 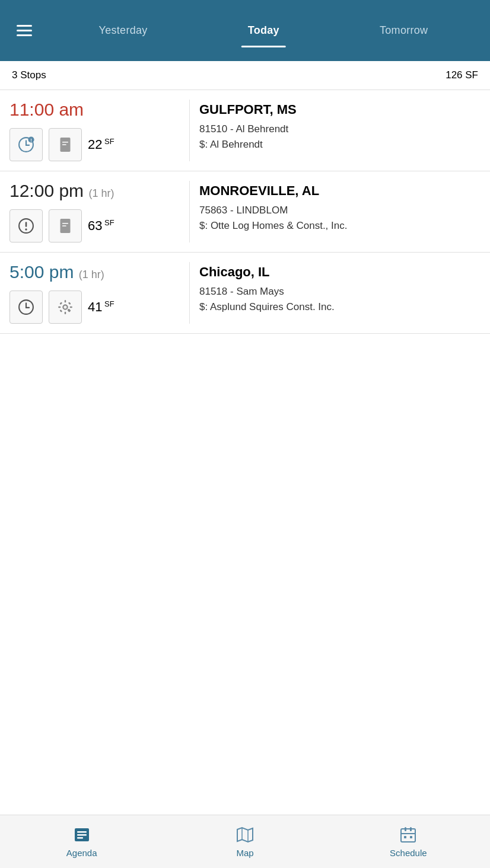 What do you see at coordinates (408, 835) in the screenshot?
I see `schedule-icon` at bounding box center [408, 835].